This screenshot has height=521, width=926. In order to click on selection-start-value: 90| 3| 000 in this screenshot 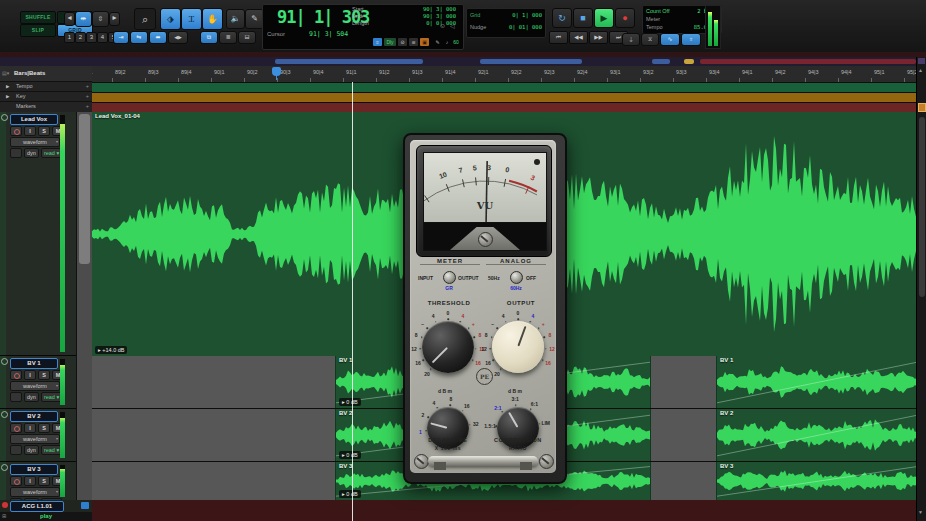, I will do `click(440, 10)`.